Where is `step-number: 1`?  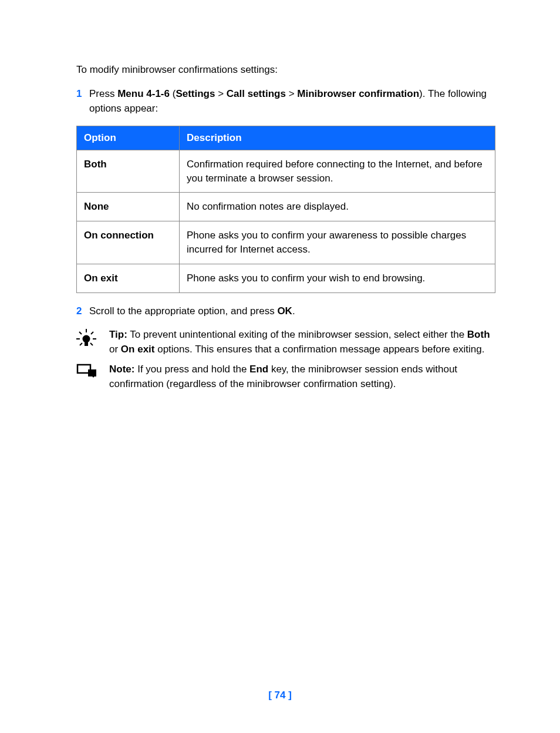
step-number: 1 is located at coordinates (83, 101).